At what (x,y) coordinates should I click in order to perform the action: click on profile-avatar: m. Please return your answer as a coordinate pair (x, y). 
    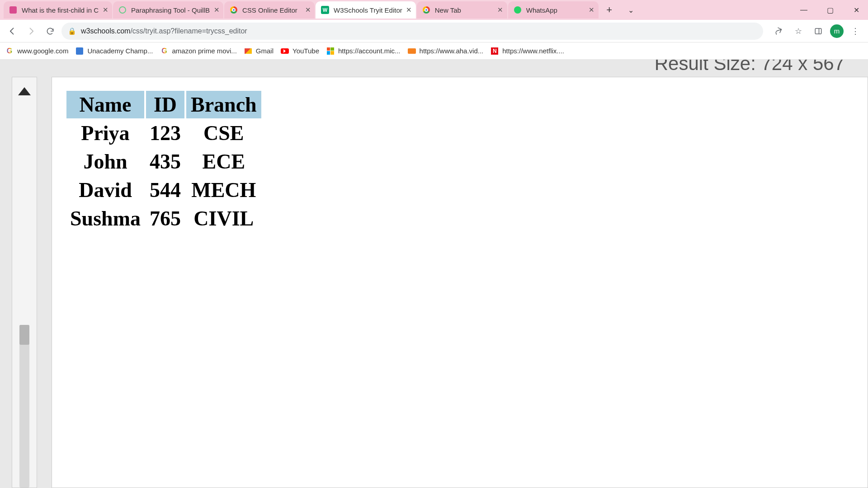
    Looking at the image, I should click on (837, 31).